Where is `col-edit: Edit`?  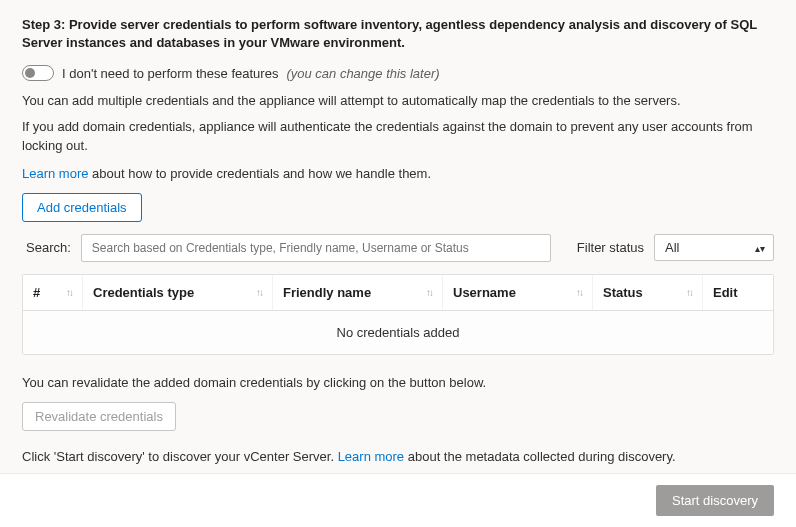
col-edit: Edit is located at coordinates (738, 292).